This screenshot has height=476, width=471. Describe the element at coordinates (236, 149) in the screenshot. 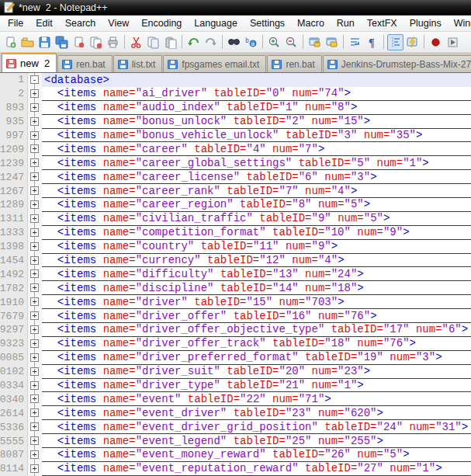

I see `code-line: 1209+ <items name="career" tableID="4" n…` at that location.